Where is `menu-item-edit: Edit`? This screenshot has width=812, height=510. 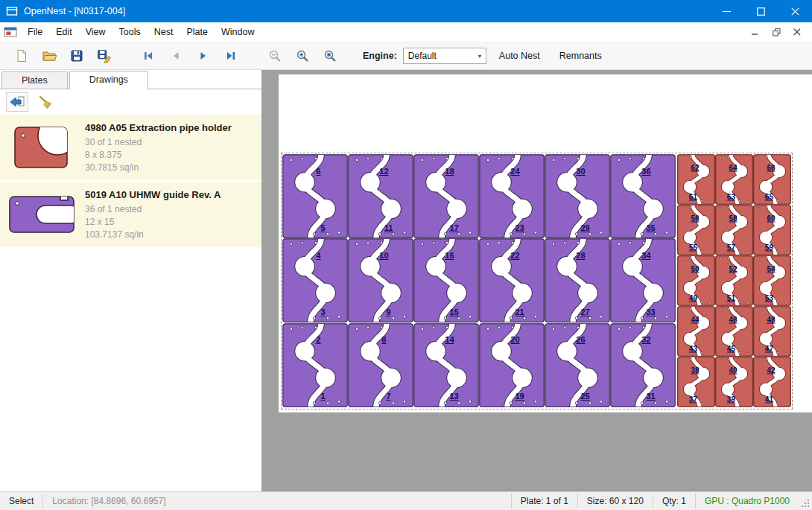
menu-item-edit: Edit is located at coordinates (64, 32).